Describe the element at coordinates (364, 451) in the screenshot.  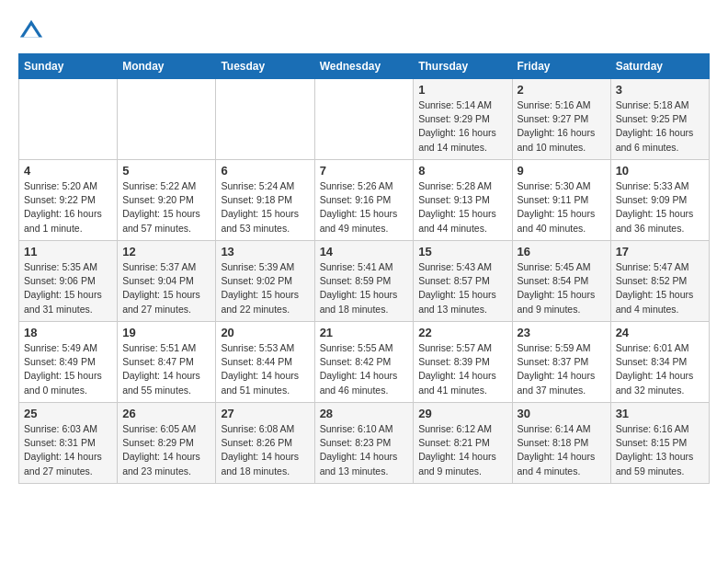
I see `day-info: Sunrise: 6:10 AM Sunset: 8:23 PM Dayligh…` at that location.